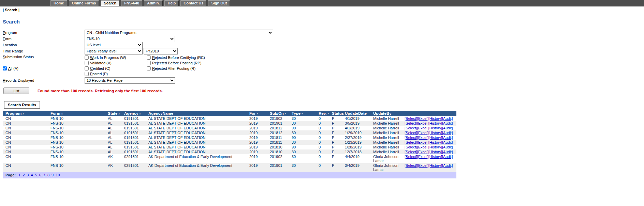 This screenshot has height=206, width=644. I want to click on nav-tab-search: Search, so click(110, 3).